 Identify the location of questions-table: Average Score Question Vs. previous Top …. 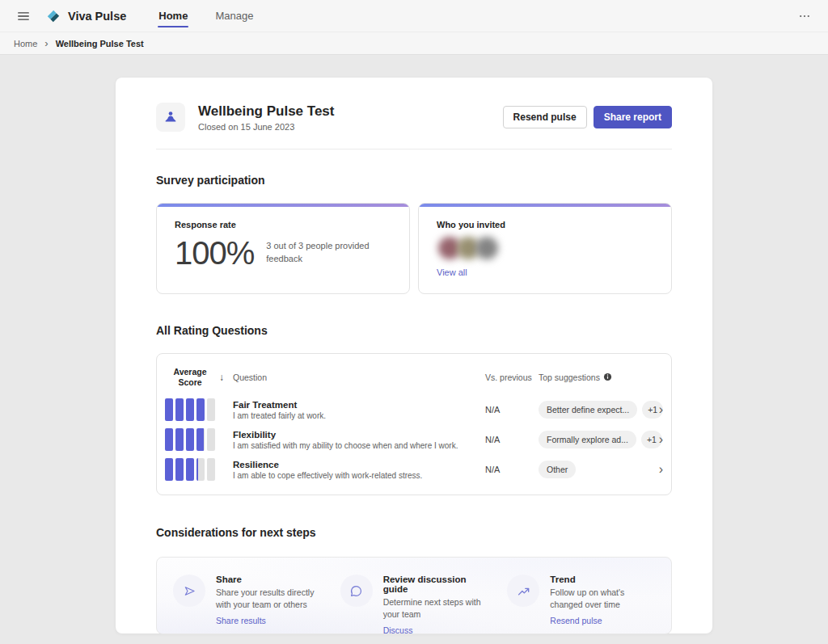
(414, 424).